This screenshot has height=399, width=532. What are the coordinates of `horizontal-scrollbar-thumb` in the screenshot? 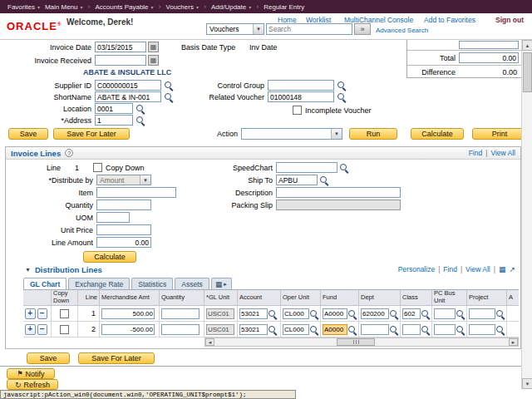 It's located at (356, 342).